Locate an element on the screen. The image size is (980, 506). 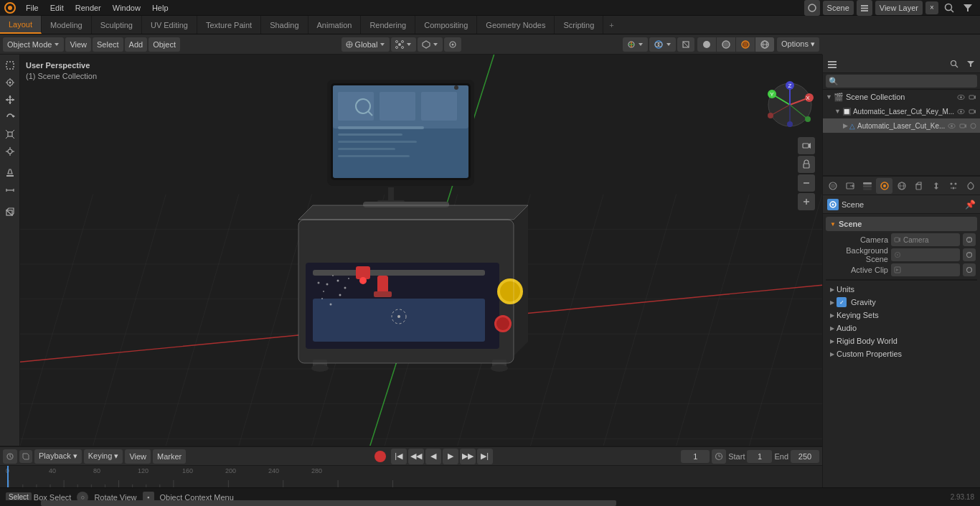
add-cube-tool is located at coordinates (10, 212).